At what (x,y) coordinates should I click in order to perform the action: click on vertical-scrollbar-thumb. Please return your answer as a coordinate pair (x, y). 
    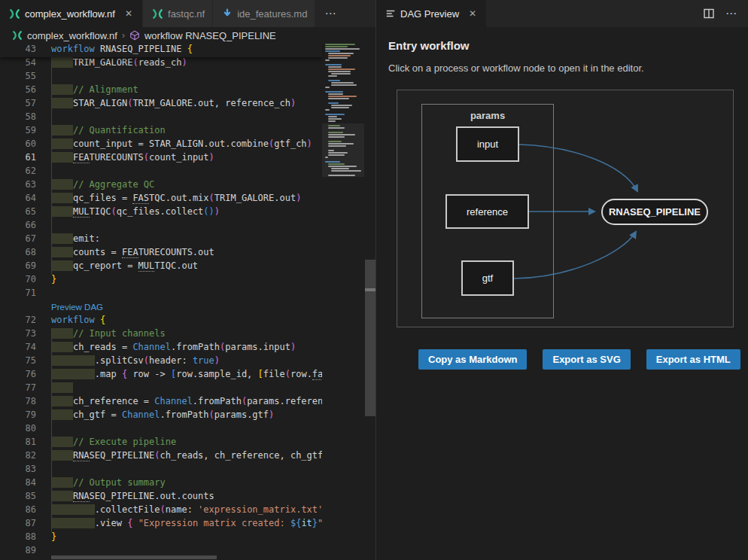
    Looking at the image, I should click on (370, 338).